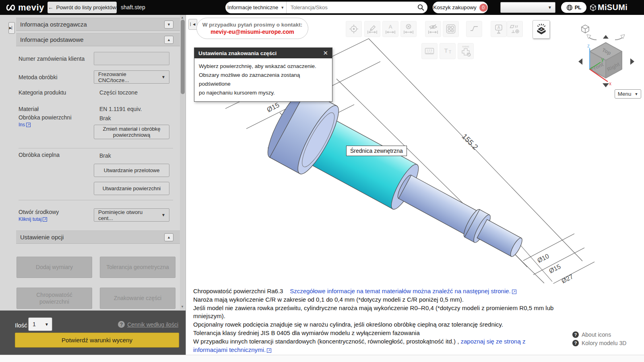  Describe the element at coordinates (132, 132) in the screenshot. I see `change-material-button: Zmień materiał i obróbkę powierzchniową` at that location.